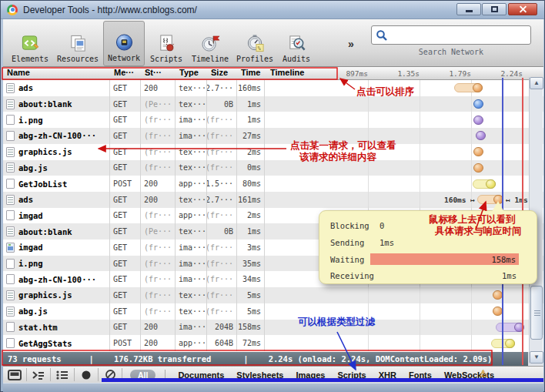  What do you see at coordinates (494, 9) in the screenshot?
I see `maximize-button` at bounding box center [494, 9].